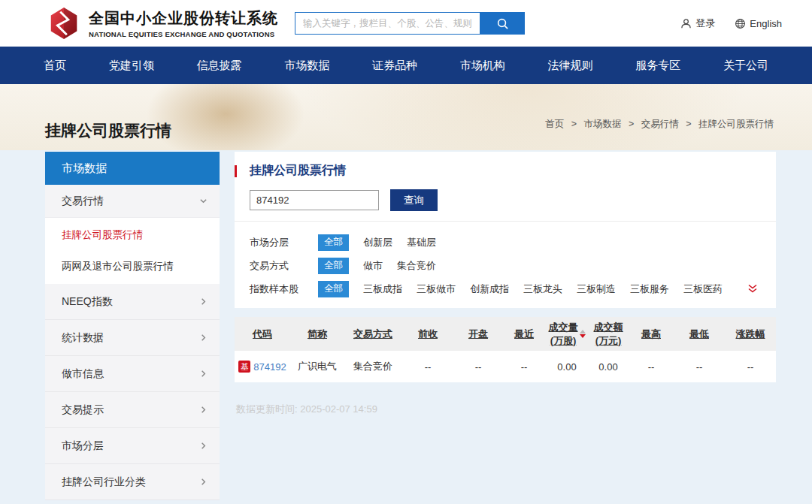  I want to click on filter-option: 集合竞价, so click(417, 266).